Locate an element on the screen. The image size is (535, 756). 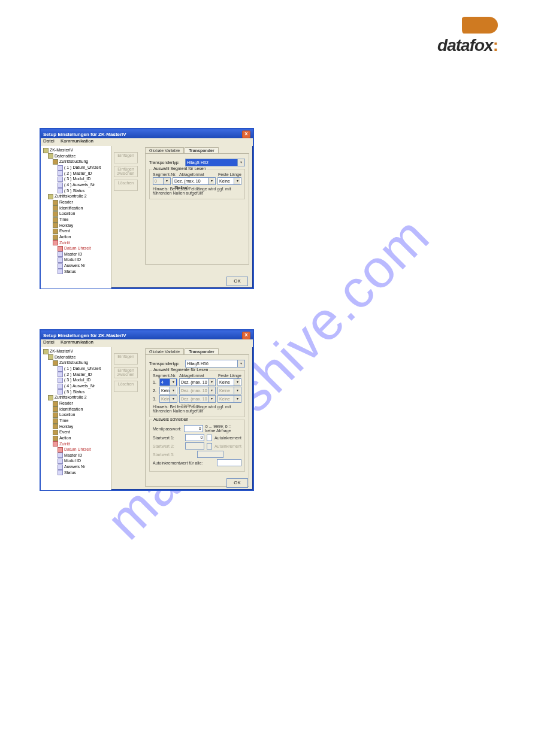
menubar: Datei Kommunikation is located at coordinates (147, 344).